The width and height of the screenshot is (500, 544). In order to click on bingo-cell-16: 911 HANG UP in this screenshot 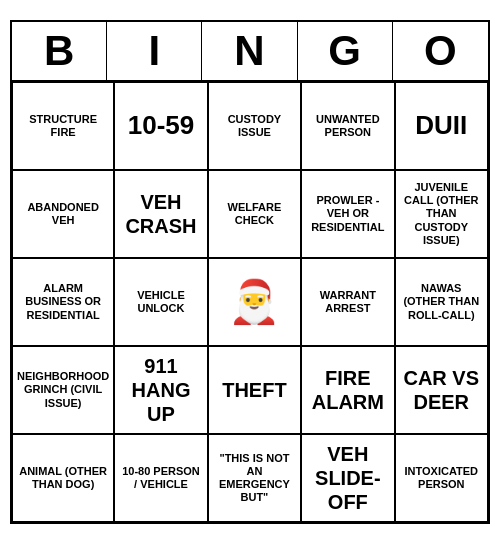, I will do `click(160, 390)`.